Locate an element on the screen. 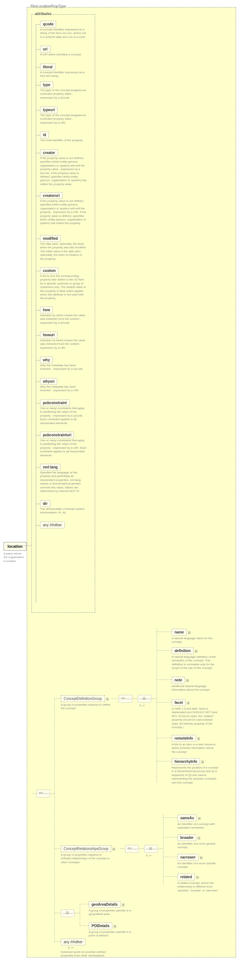  desc-creator: If the property value is not defined, sp… is located at coordinates (63, 171).